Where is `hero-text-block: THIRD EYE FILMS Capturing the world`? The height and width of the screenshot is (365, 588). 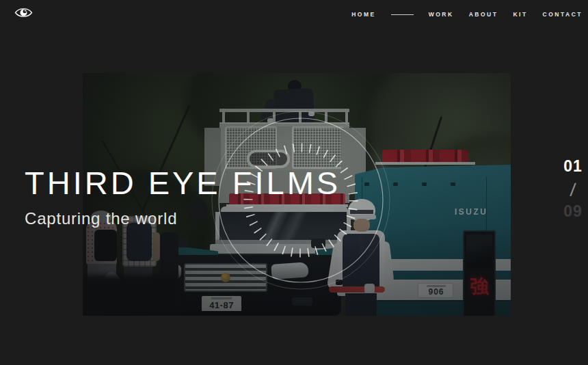
hero-text-block: THIRD EYE FILMS Capturing the world is located at coordinates (183, 198).